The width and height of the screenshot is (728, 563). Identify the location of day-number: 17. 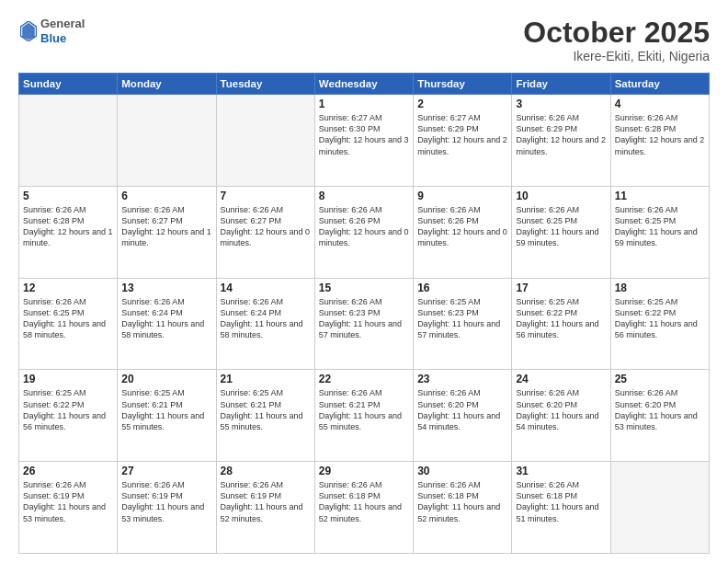
(561, 288).